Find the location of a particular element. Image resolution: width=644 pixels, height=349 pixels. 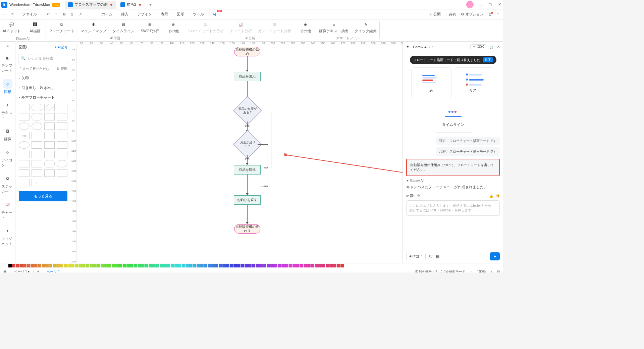

shape-delay is located at coordinates (62, 145).